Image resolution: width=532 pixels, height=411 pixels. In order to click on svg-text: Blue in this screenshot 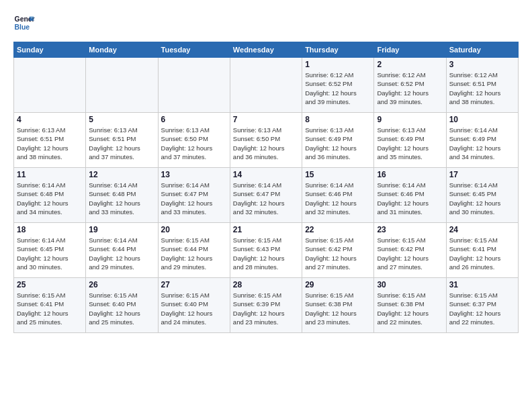, I will do `click(23, 27)`.